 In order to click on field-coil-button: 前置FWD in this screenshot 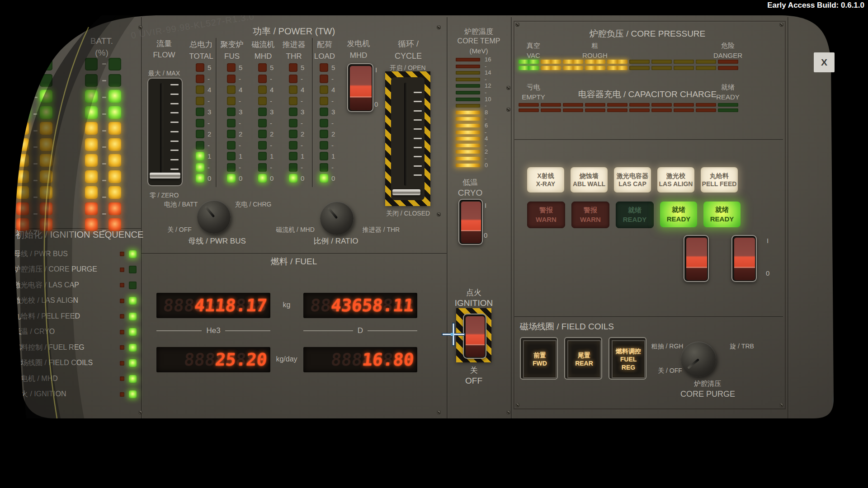, I will do `click(539, 358)`.